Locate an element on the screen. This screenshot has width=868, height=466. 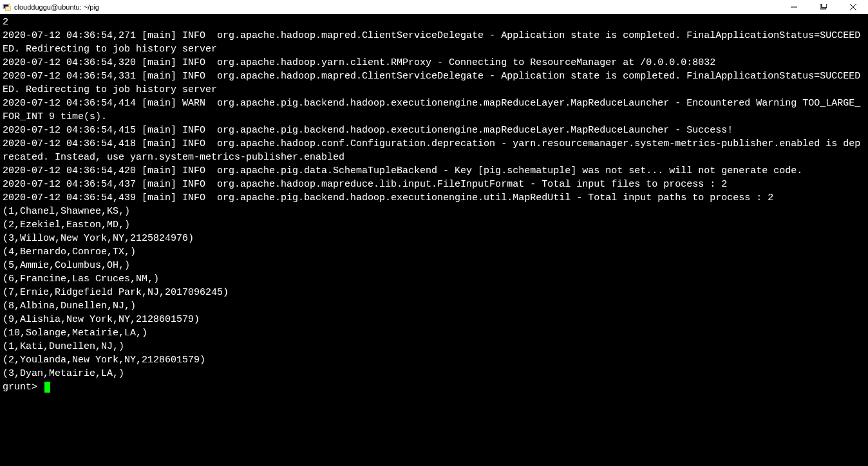
terminal-line: (1,Kati,Dunellen,NJ,) is located at coordinates (434, 346).